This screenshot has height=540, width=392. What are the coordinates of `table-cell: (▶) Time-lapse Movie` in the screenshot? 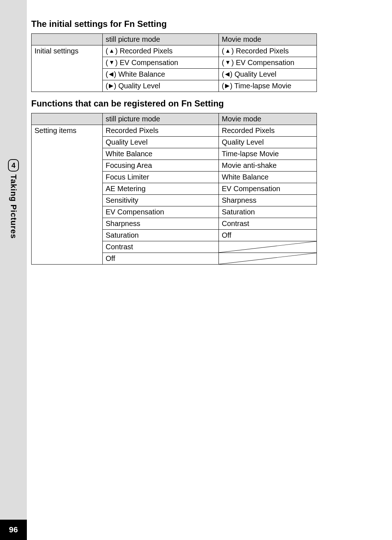 It's located at (268, 86).